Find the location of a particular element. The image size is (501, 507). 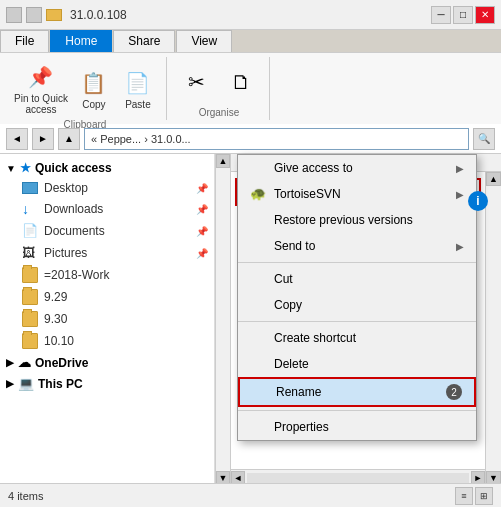

content-scrollbar: ▲ ▼ is located at coordinates (493, 328).